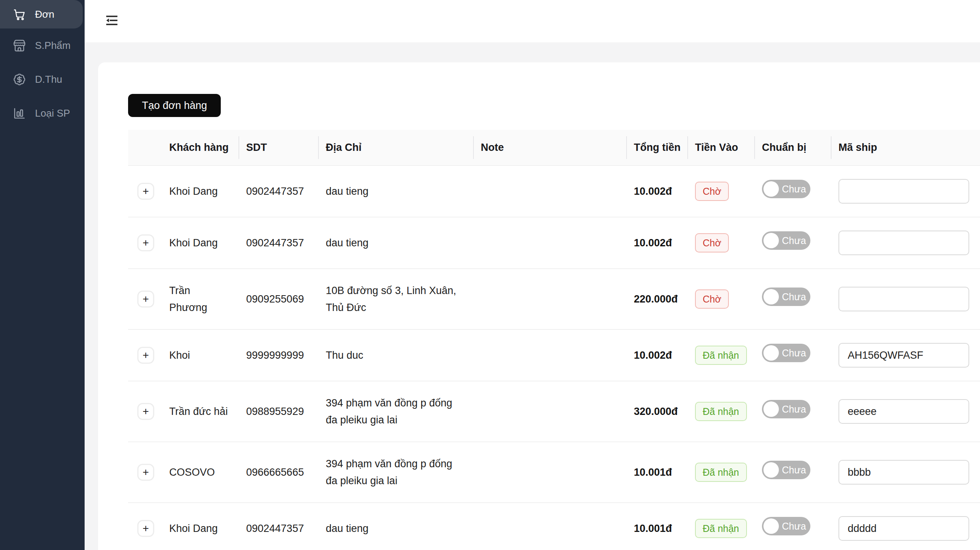 Image resolution: width=980 pixels, height=550 pixels. I want to click on sidebar-item-revenue: D.Thu, so click(42, 79).